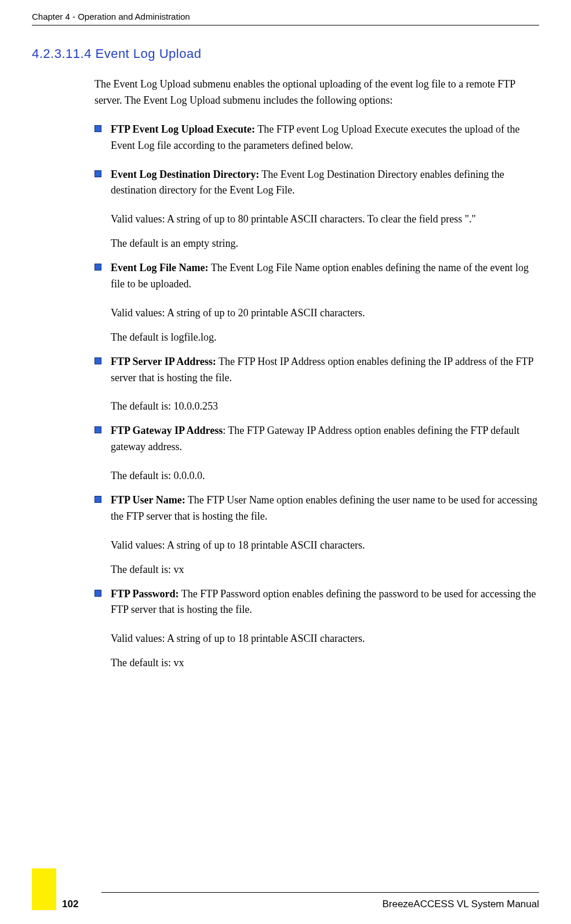 This screenshot has height=924, width=571. What do you see at coordinates (70, 904) in the screenshot?
I see `page-number: 102` at bounding box center [70, 904].